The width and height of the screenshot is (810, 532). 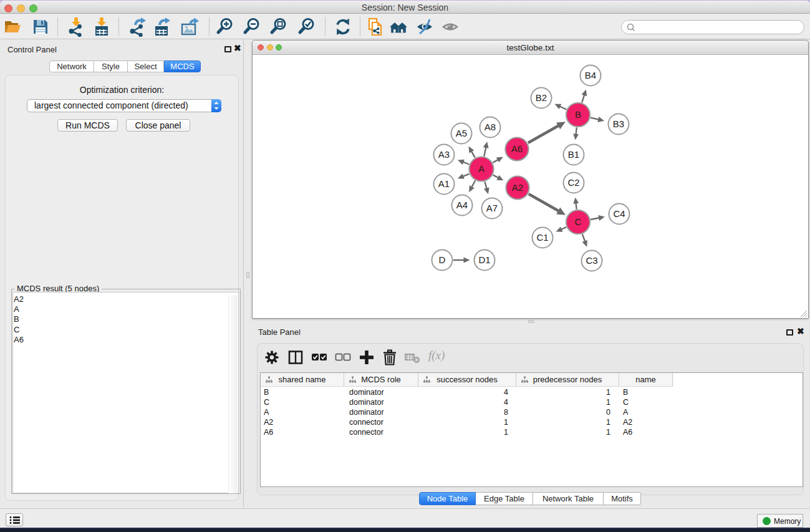 I want to click on svg-text: C, so click(x=579, y=222).